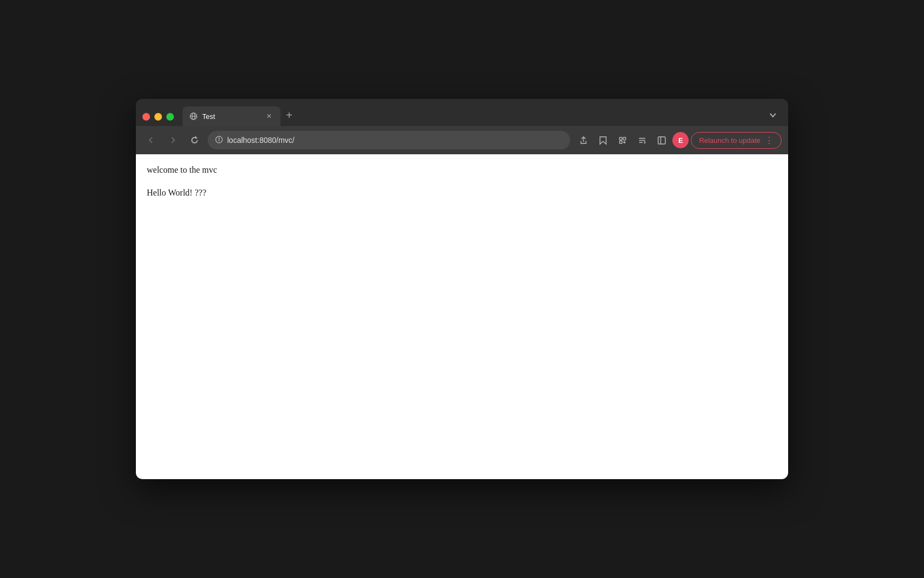 The height and width of the screenshot is (578, 924). Describe the element at coordinates (462, 140) in the screenshot. I see `nav-bar: localhost:8080/mvc/` at that location.